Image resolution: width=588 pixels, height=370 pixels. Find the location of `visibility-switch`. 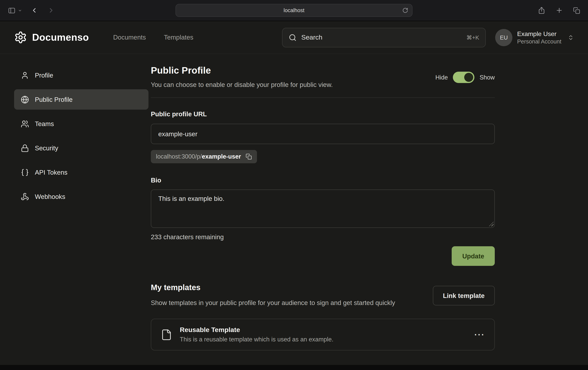

visibility-switch is located at coordinates (464, 77).